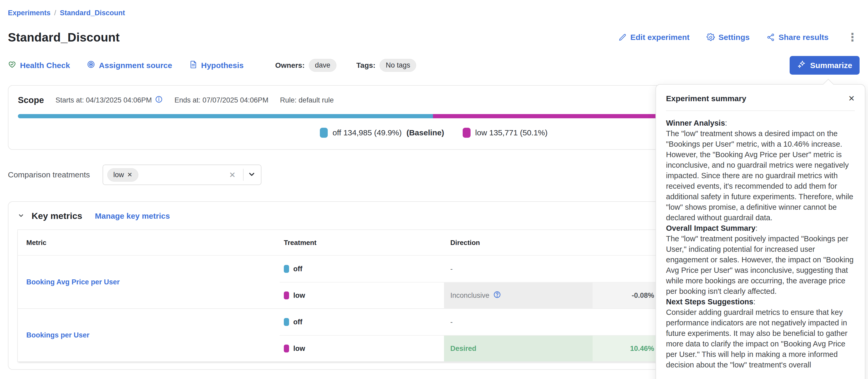  What do you see at coordinates (654, 37) in the screenshot?
I see `edit-experiment-button: Edit experiment` at bounding box center [654, 37].